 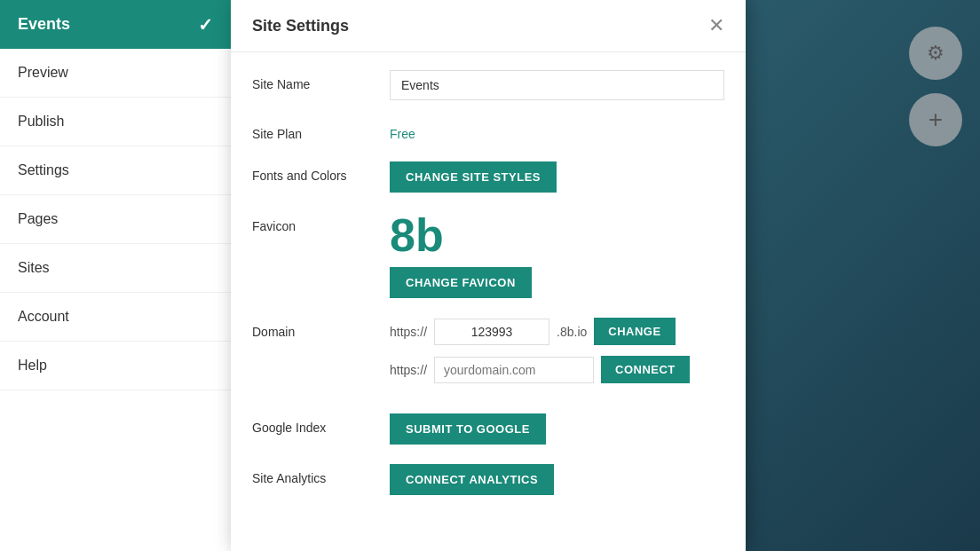 What do you see at coordinates (115, 268) in the screenshot?
I see `sidebar-item-sites: Sites` at bounding box center [115, 268].